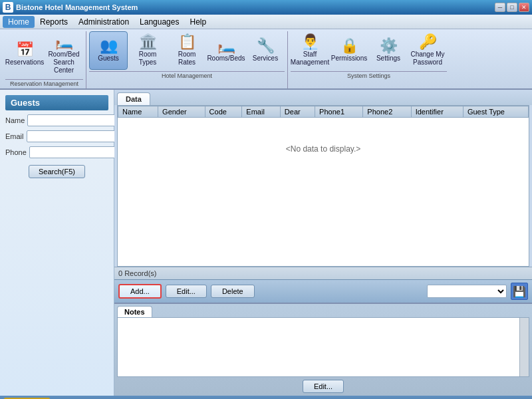 The image size is (532, 399). Describe the element at coordinates (186, 291) in the screenshot. I see `edit-button: Edit...` at that location.